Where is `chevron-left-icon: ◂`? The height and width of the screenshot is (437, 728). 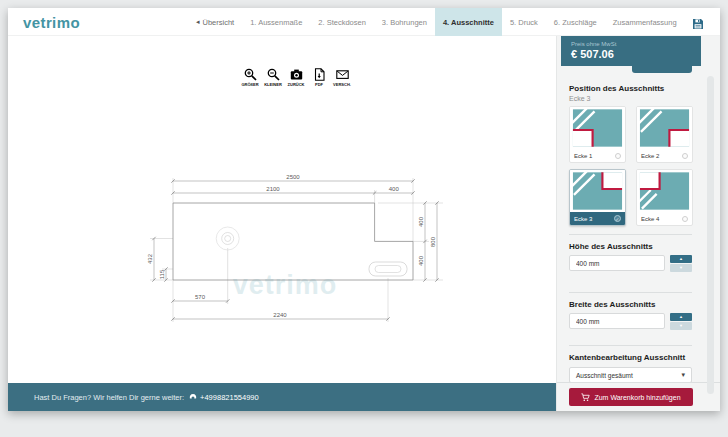
chevron-left-icon: ◂ is located at coordinates (198, 22).